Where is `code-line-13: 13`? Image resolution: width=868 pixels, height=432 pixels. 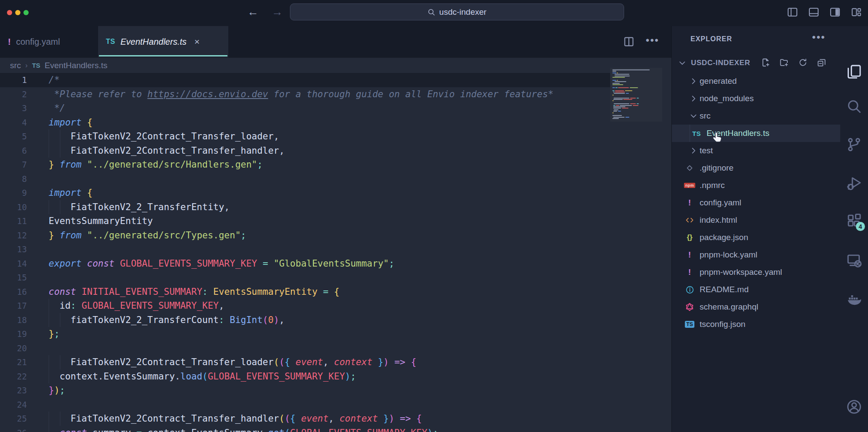 code-line-13: 13 is located at coordinates (305, 249).